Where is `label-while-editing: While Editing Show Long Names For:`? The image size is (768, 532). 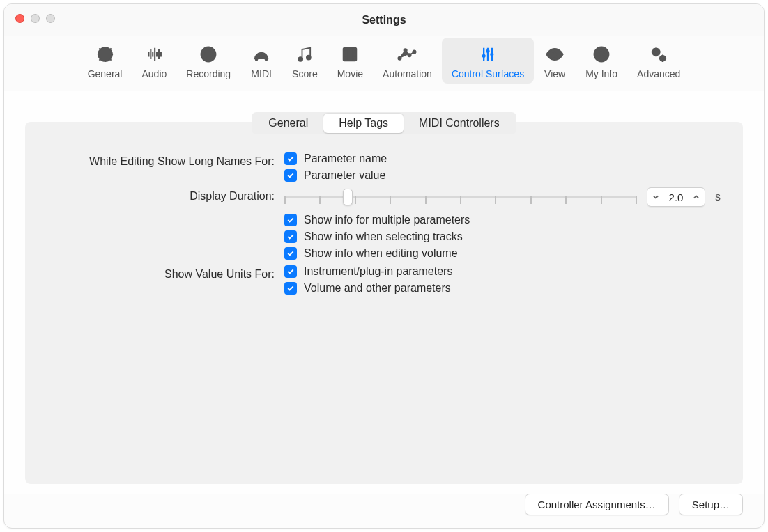 label-while-editing: While Editing Show Long Names For: is located at coordinates (166, 162).